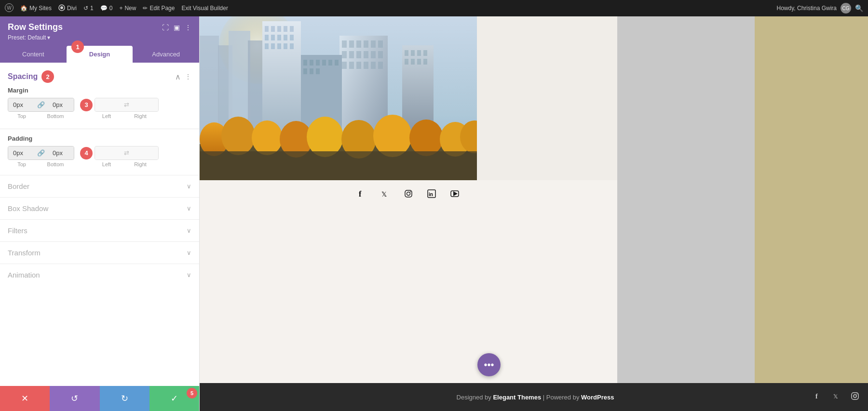 Image resolution: width=868 pixels, height=411 pixels. I want to click on side-panel-tan, so click(811, 199).